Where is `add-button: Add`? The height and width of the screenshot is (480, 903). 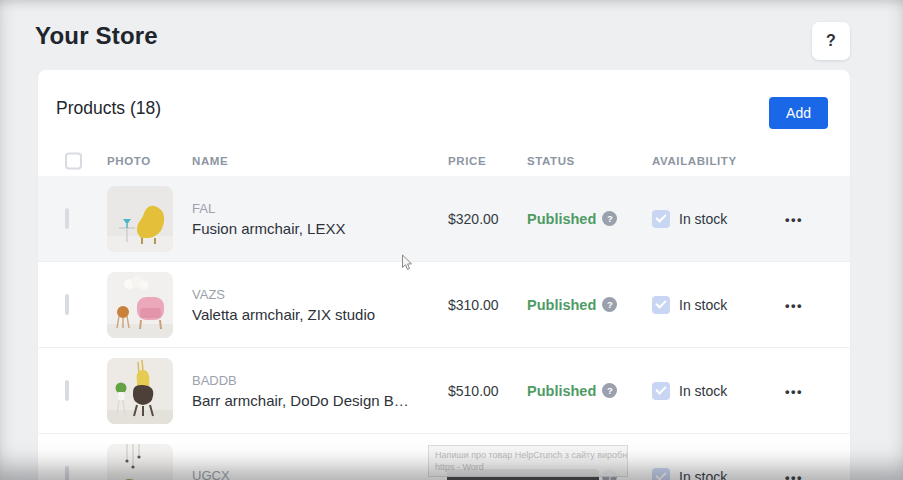
add-button: Add is located at coordinates (798, 113).